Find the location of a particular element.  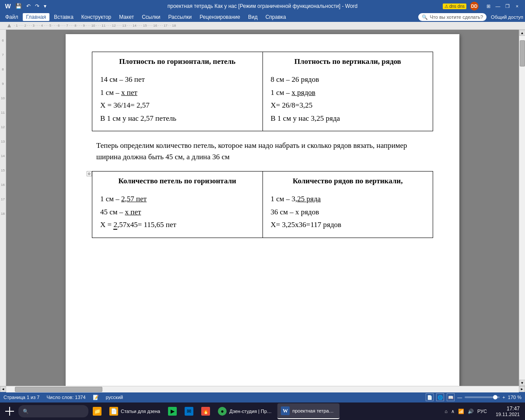

ribbon-search: 🔍 Что вы хотите сделать? is located at coordinates (452, 17).